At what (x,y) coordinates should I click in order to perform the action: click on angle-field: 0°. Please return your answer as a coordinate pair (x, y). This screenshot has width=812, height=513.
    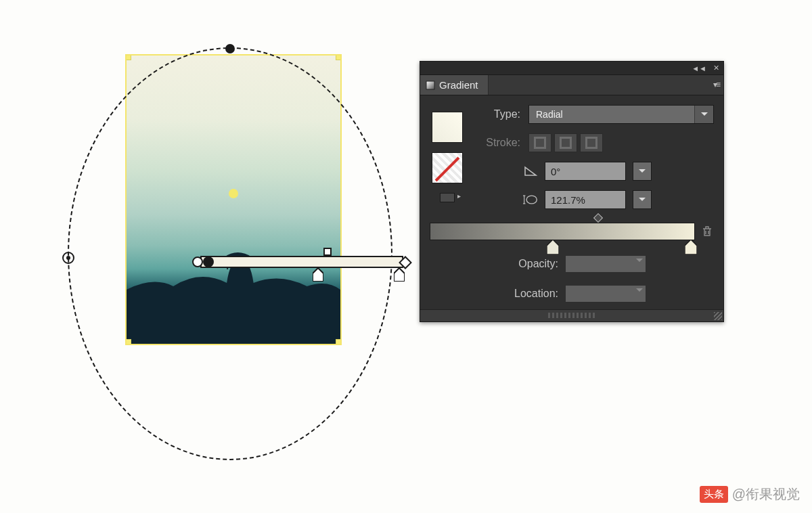
    Looking at the image, I should click on (585, 171).